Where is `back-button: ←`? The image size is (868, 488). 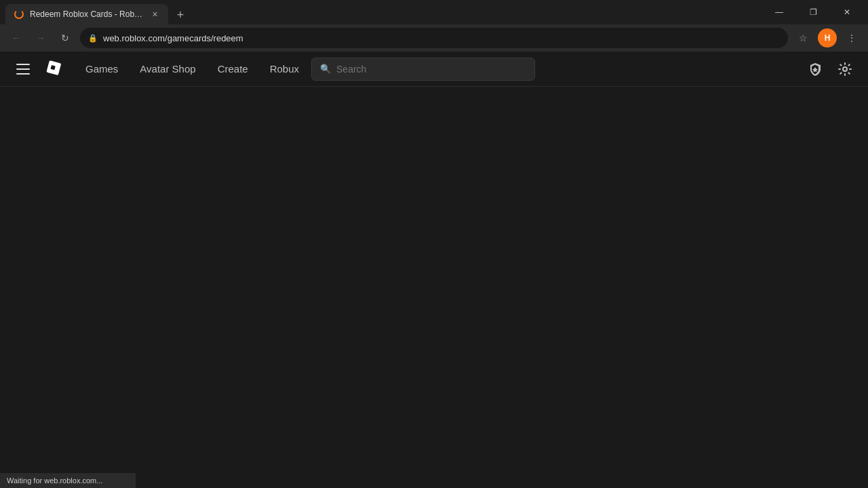
back-button: ← is located at coordinates (16, 38).